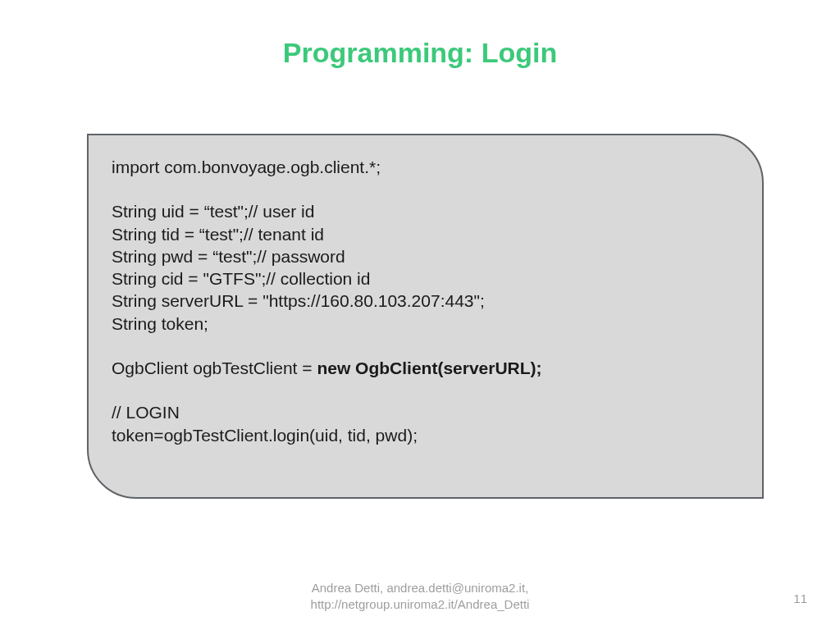  Describe the element at coordinates (425, 256) in the screenshot. I see `code-line: String pwd = “test";// password` at that location.